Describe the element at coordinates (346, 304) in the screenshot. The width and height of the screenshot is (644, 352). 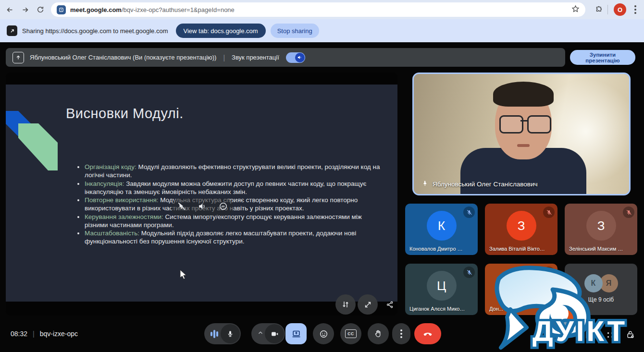
I see `swap-presentation-icon` at that location.